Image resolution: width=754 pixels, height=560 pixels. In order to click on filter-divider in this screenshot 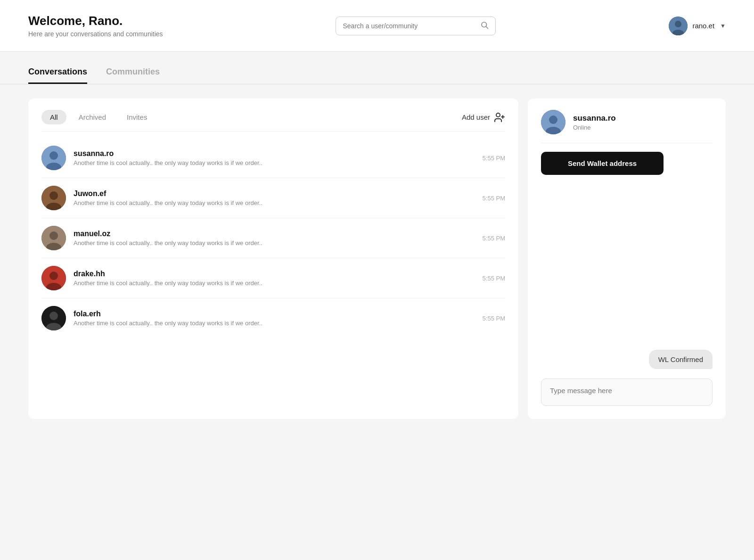, I will do `click(273, 131)`.